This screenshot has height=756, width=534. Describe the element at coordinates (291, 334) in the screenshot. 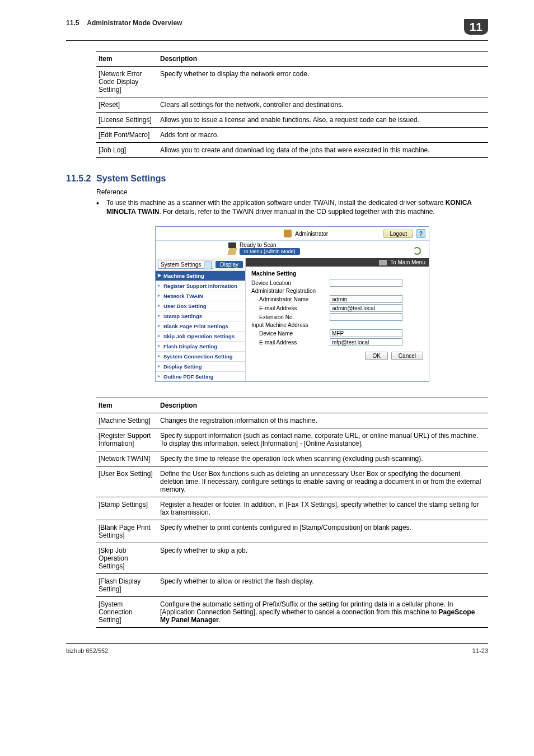

I see `form-label: Device Name` at that location.